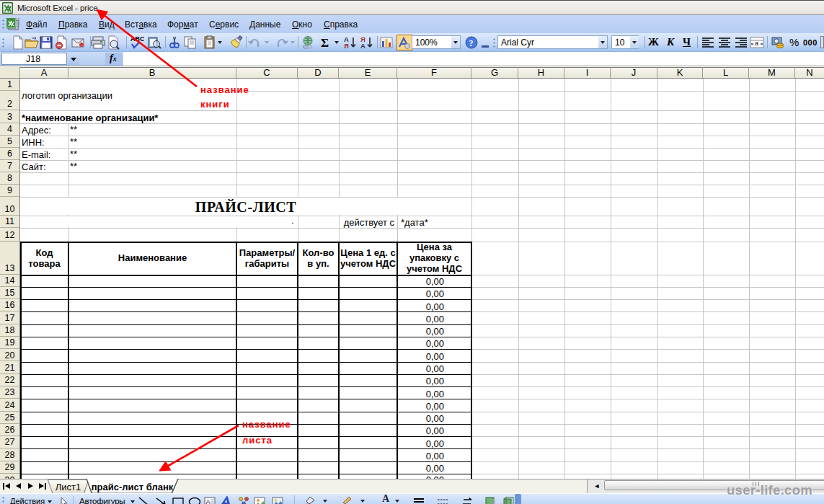  What do you see at coordinates (363, 46) in the screenshot?
I see `svg-text: А` at bounding box center [363, 46].